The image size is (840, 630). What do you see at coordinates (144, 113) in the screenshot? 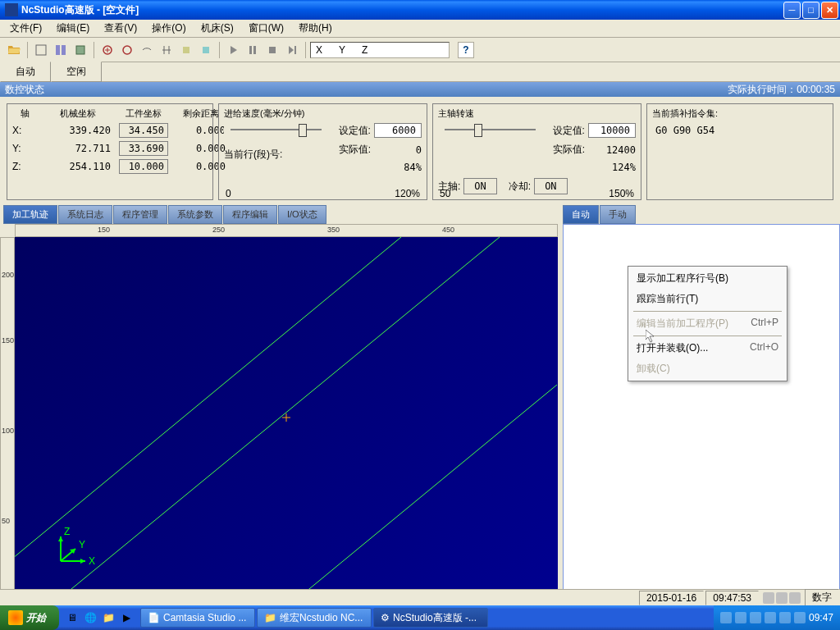
I see `hdr-work: 工件坐标` at bounding box center [144, 113].